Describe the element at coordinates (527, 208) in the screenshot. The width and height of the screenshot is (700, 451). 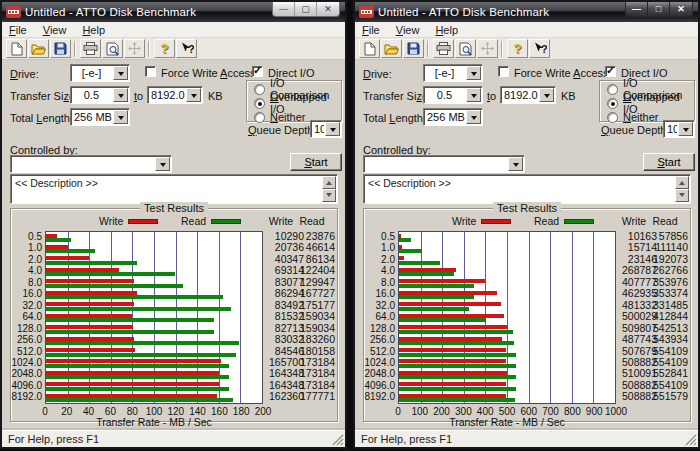
I see `test-results-caption: Test Results` at that location.